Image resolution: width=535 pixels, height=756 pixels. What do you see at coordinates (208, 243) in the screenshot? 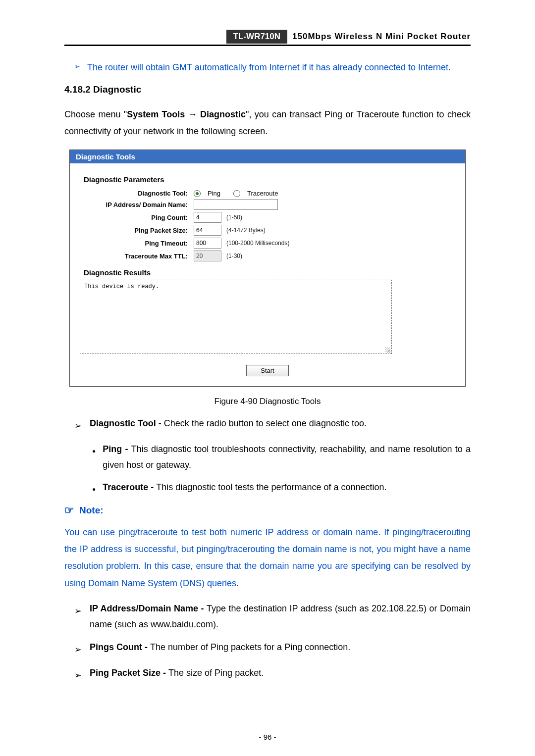
I see `ping-timeout-input` at bounding box center [208, 243].